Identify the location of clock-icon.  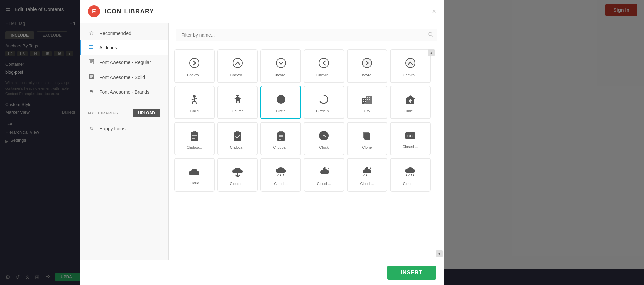
(324, 136).